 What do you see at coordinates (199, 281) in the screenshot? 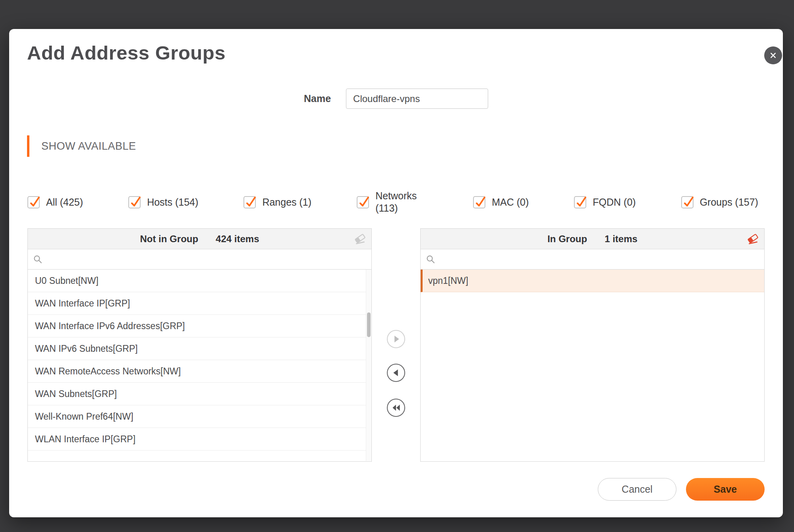
I see `list-item: U0 Subnet[NW]` at bounding box center [199, 281].